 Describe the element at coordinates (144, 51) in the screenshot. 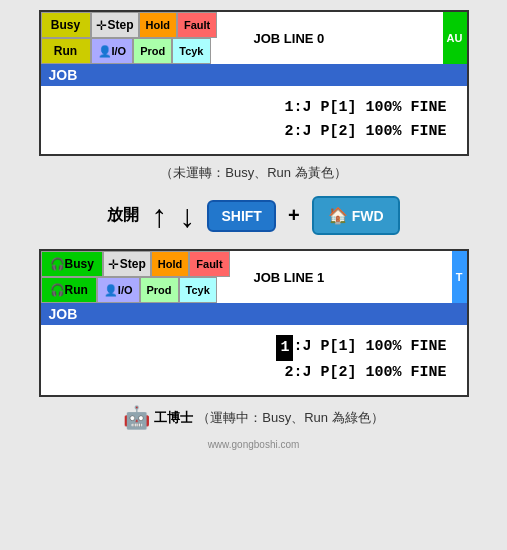

I see `header-row-bottom-1: Run 👤 I/O Prod Tcyk` at that location.